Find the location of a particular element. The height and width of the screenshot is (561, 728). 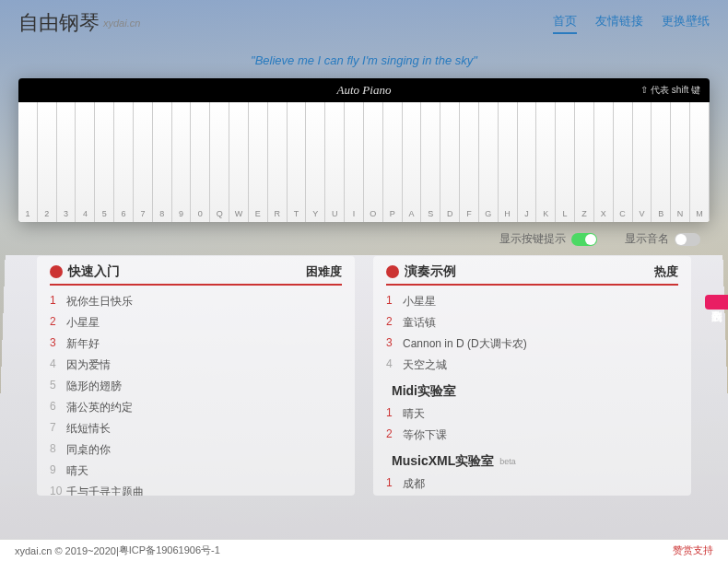

key-label: R is located at coordinates (277, 214).